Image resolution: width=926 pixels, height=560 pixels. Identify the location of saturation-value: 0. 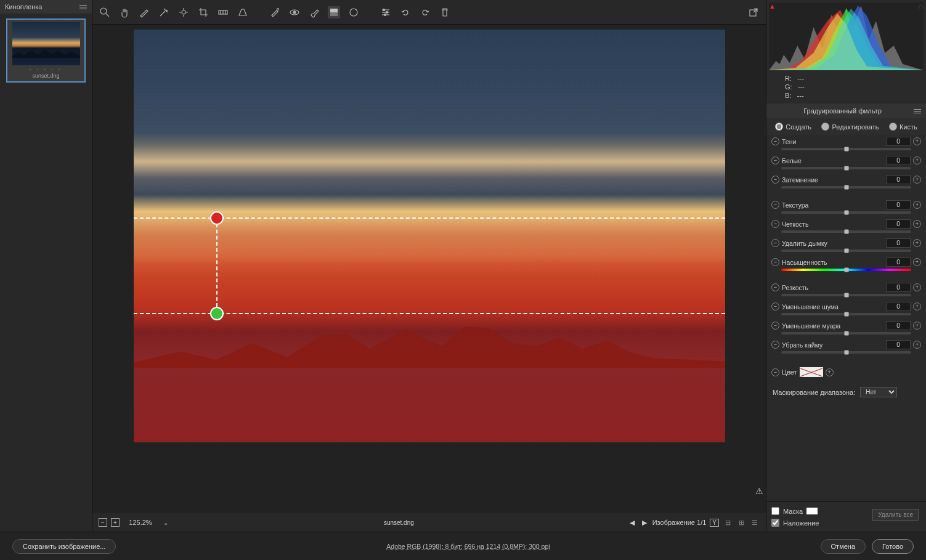
(898, 262).